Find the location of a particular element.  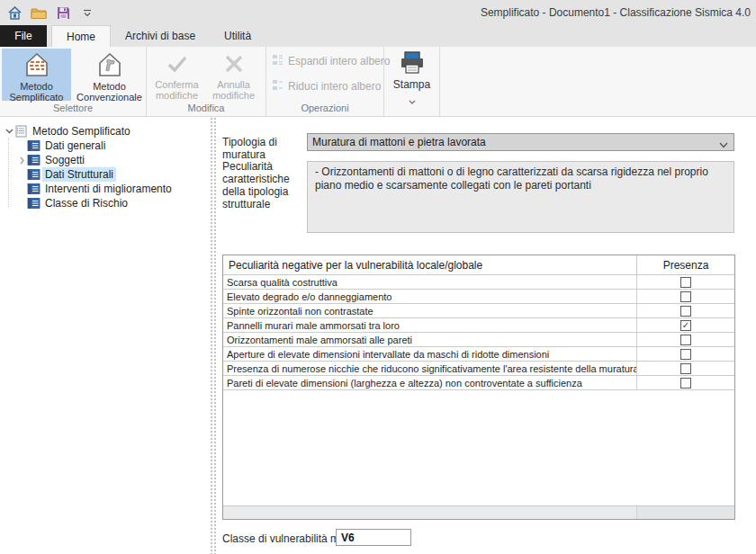

tree-root-label: Metodo Semplificato is located at coordinates (81, 131).